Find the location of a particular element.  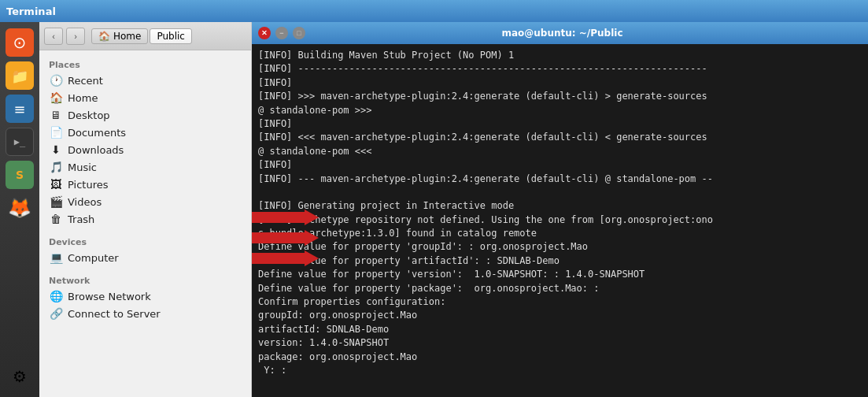

computer-icon: 💻 is located at coordinates (56, 258).